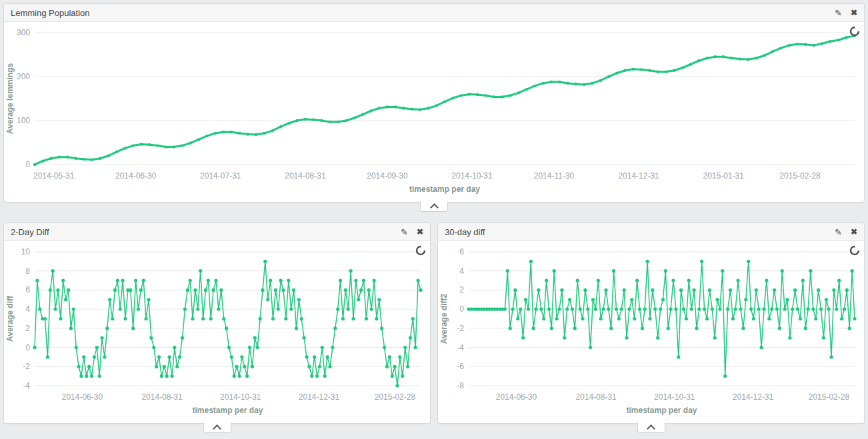 This screenshot has height=439, width=868. I want to click on panel-title: Lemming Population, so click(51, 13).